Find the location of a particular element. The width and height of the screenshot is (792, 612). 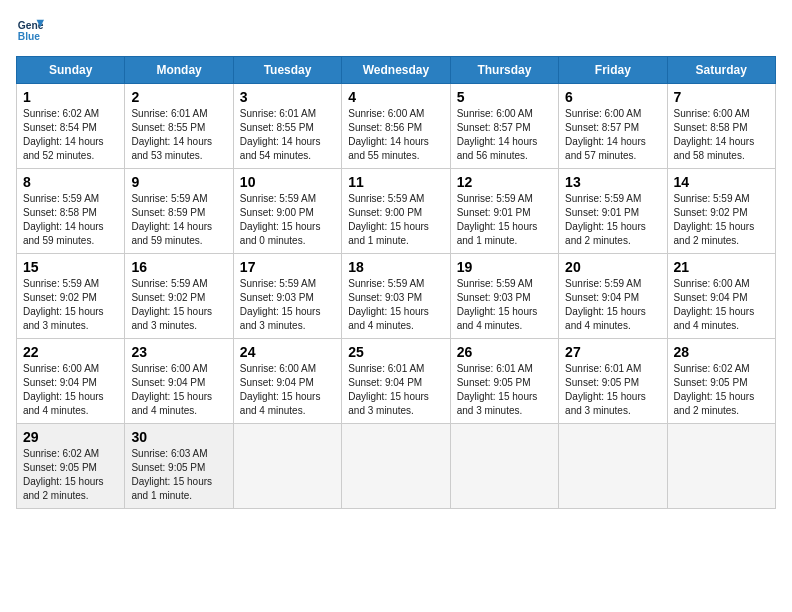

table-row: 26 Sunrise: 6:01 AM Sunset: 9:05 PM Dayl… is located at coordinates (504, 382).